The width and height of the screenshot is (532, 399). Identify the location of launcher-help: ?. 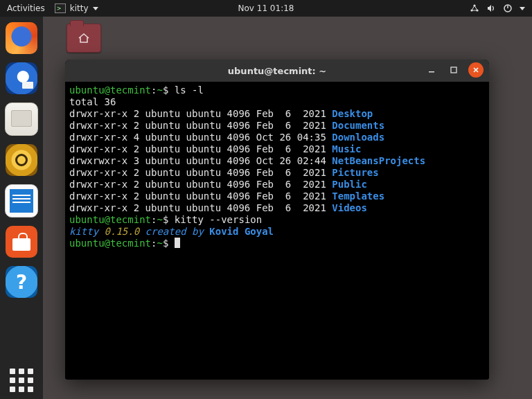
(21, 282).